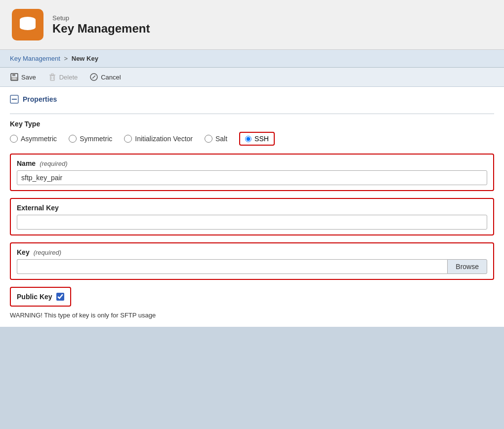 The height and width of the screenshot is (429, 504). Describe the element at coordinates (252, 261) in the screenshot. I see `key-field-group: Key (required) Browse` at that location.